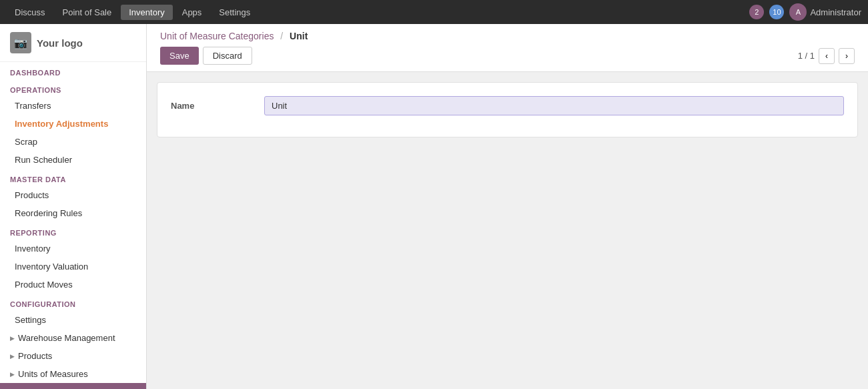  I want to click on form-body: Name, so click(507, 109).